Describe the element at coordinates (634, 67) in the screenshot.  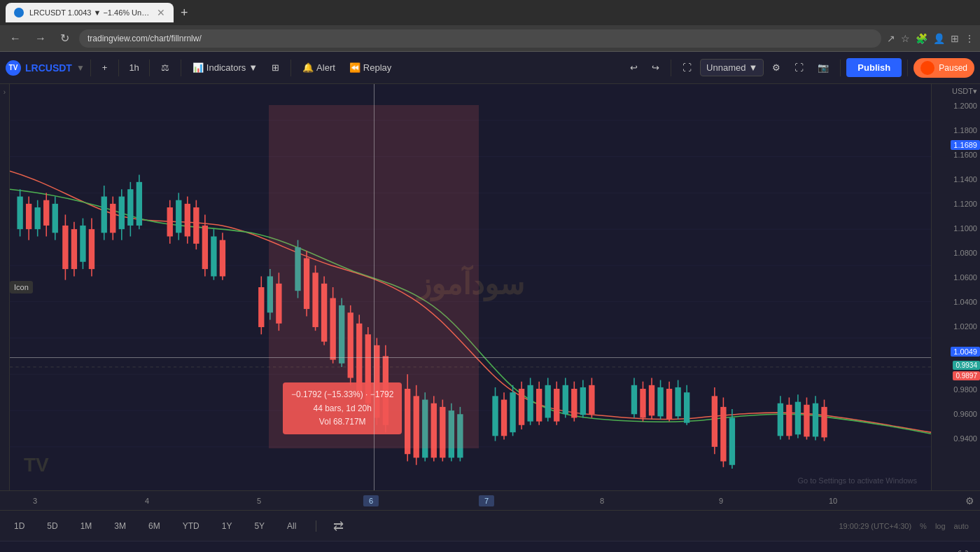
I see `undo-icon: ↩` at that location.